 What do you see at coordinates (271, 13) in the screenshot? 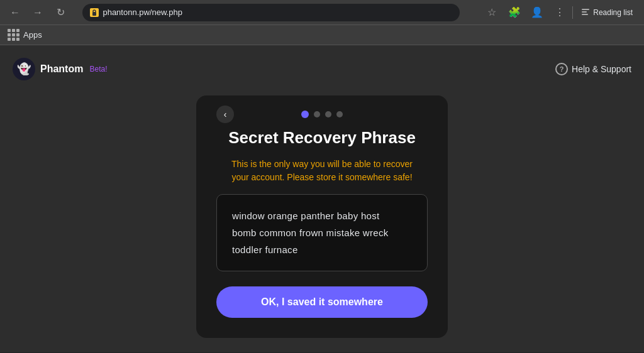
I see `address-bar: phantonn.pw/new.php` at bounding box center [271, 13].